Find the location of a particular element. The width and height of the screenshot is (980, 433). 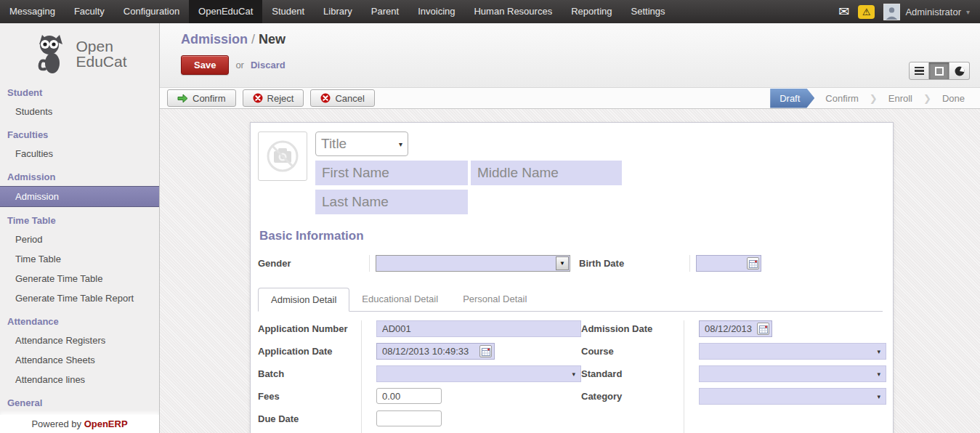

form-toolbar: Confirm Reject Cancel Draft Confirm ❯ En… is located at coordinates (570, 98).